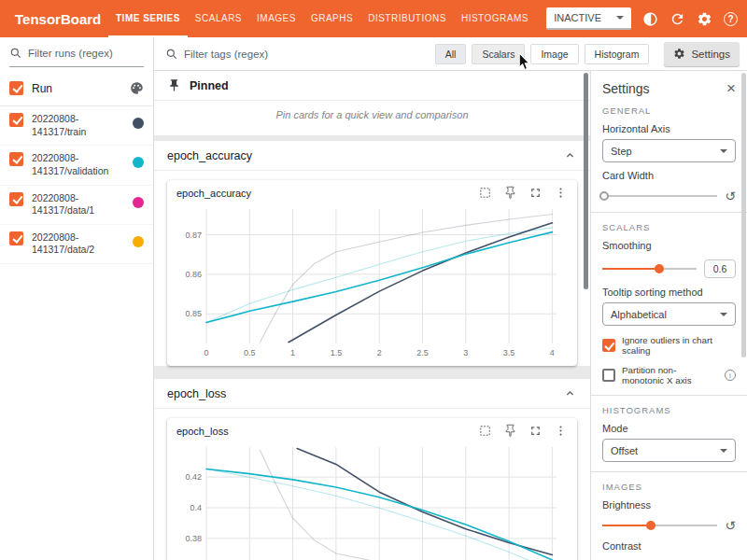  I want to click on partition-x-axis-checkbox, so click(609, 375).